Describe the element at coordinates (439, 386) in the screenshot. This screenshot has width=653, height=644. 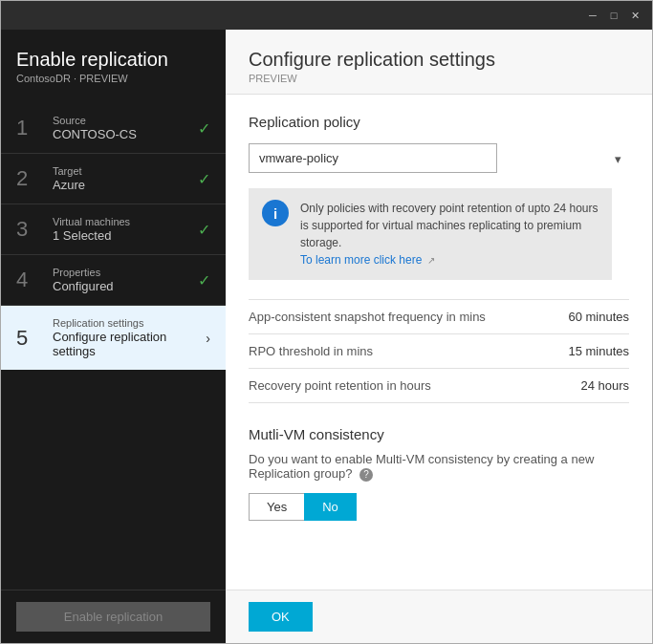
I see `settings-row-2: Recovery point retention in hours 24 hou…` at that location.